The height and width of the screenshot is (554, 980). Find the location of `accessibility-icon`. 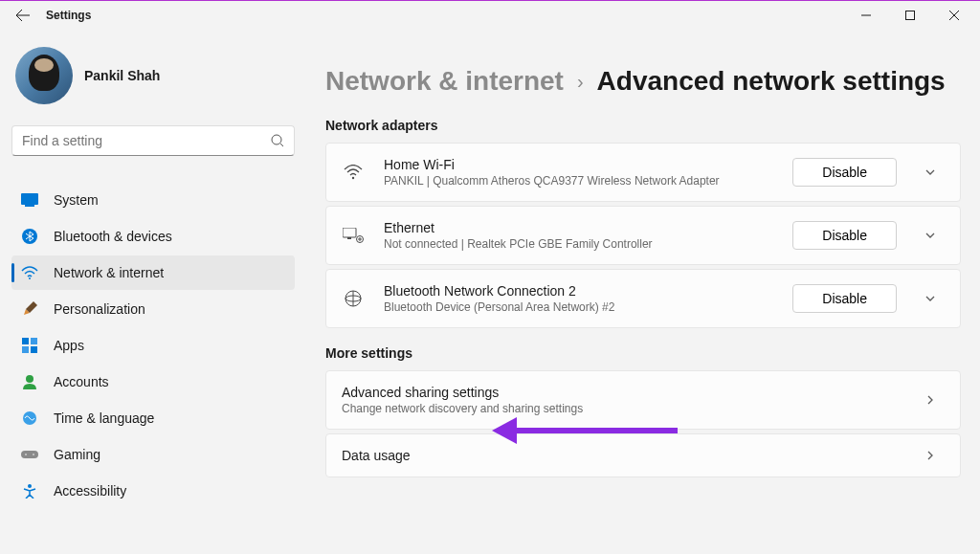

accessibility-icon is located at coordinates (30, 491).